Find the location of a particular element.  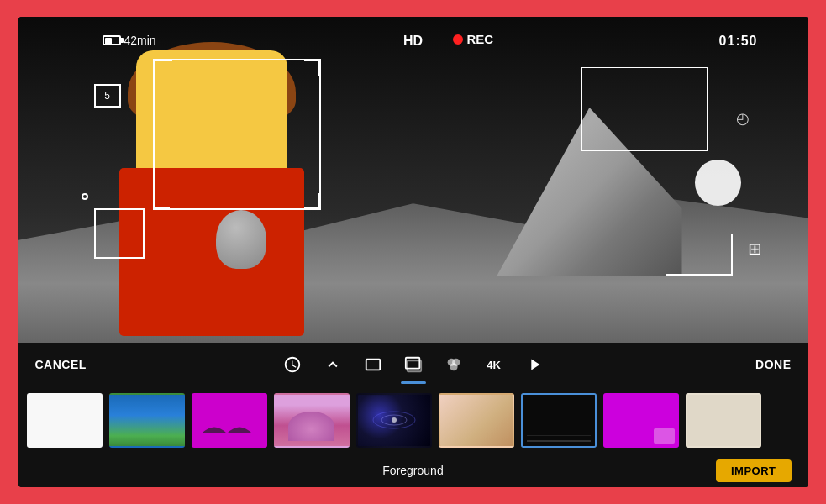

import-button: IMPORT is located at coordinates (754, 470).